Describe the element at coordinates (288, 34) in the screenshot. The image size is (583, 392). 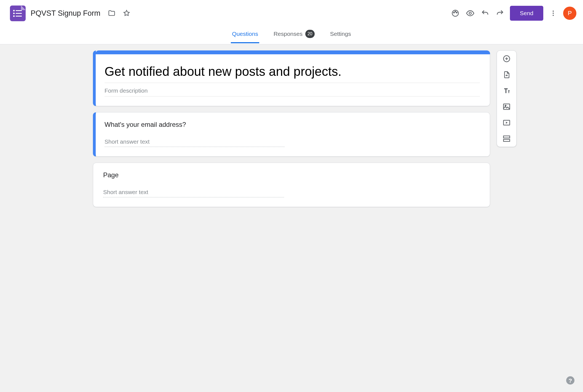
I see `tab-label: Responses` at that location.